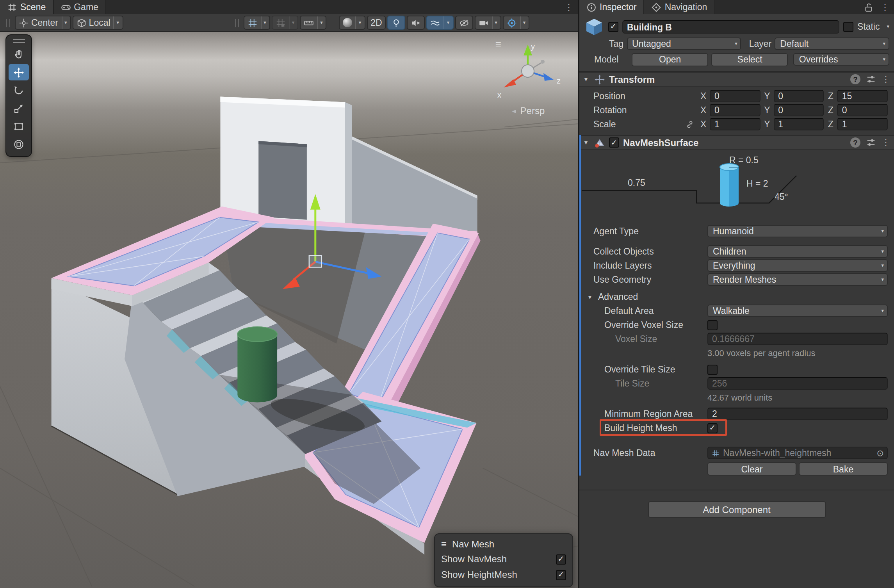 This screenshot has width=894, height=588. Describe the element at coordinates (416, 23) in the screenshot. I see `scene-audio-button` at that location.